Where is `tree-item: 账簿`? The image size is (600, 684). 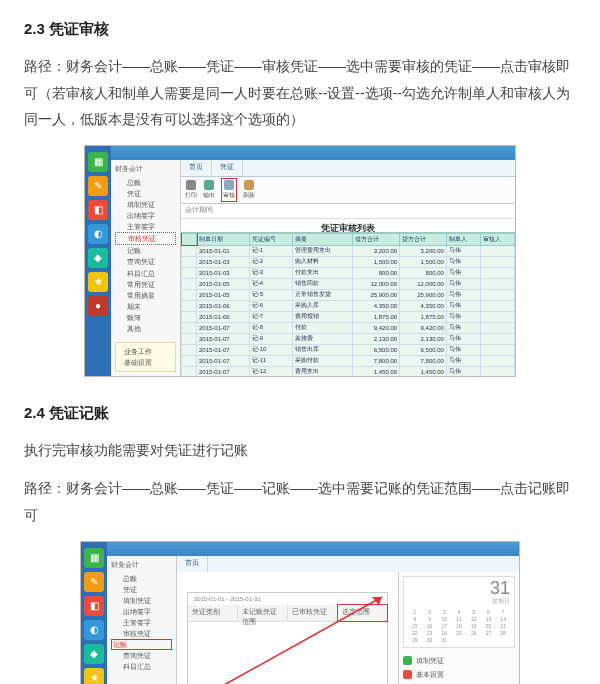 tree-item: 账簿 is located at coordinates (146, 318).